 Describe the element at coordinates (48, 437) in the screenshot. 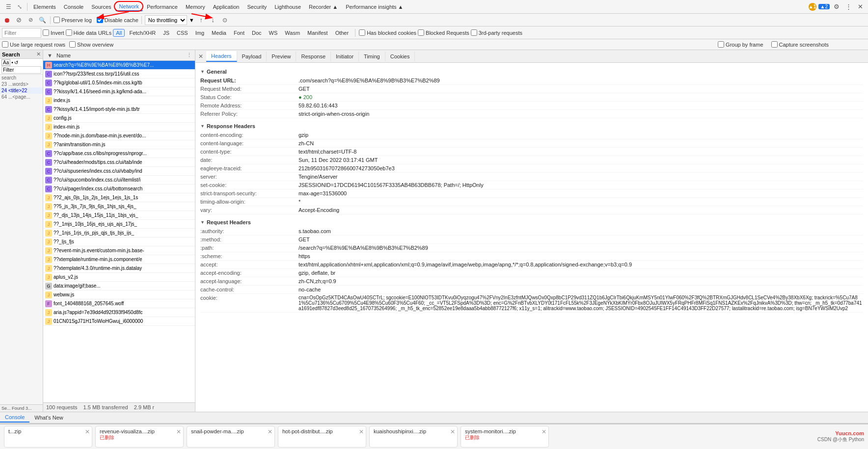

I see `download-item-0: t...zip ✕` at that location.